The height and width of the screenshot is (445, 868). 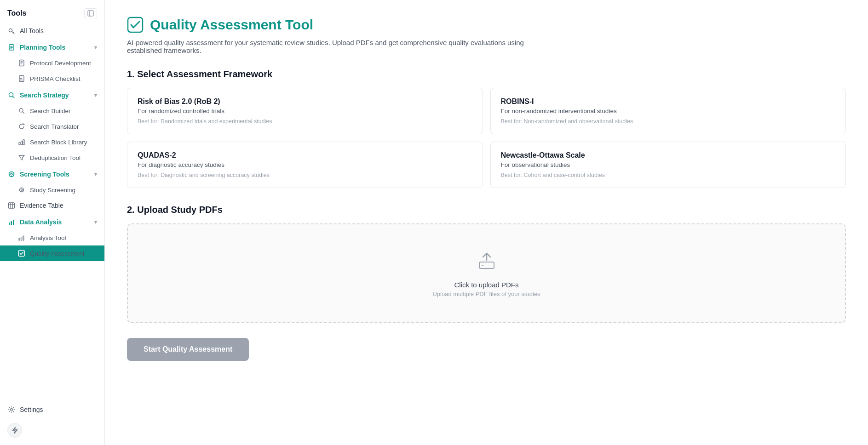 I want to click on upload-sublabel: Upload multiple PDF files of your studie…, so click(x=486, y=294).